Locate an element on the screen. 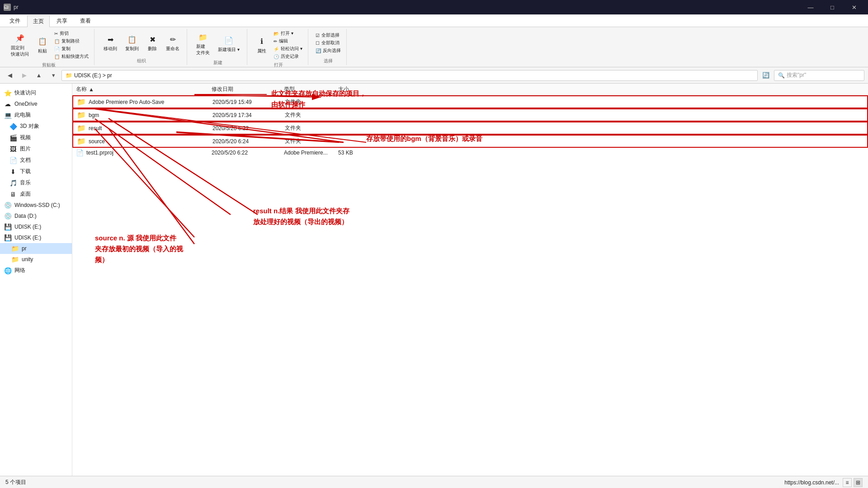 Image resolution: width=868 pixels, height=488 pixels. sidebar-item-unity: 📁 unity is located at coordinates (36, 259).